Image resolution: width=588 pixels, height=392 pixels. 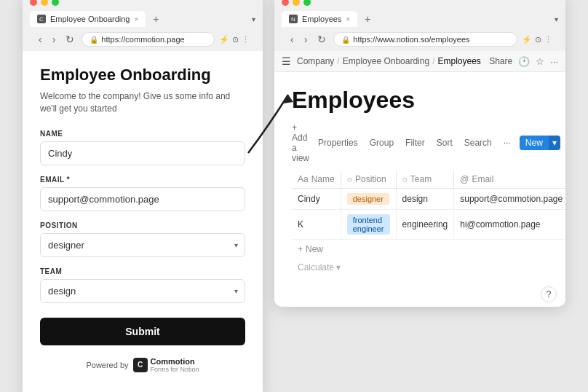 What do you see at coordinates (143, 39) in the screenshot?
I see `address-bar-row: ‹ › ↻ 🔒 https://commotion.page ⚡ ⊙ ⋮` at bounding box center [143, 39].